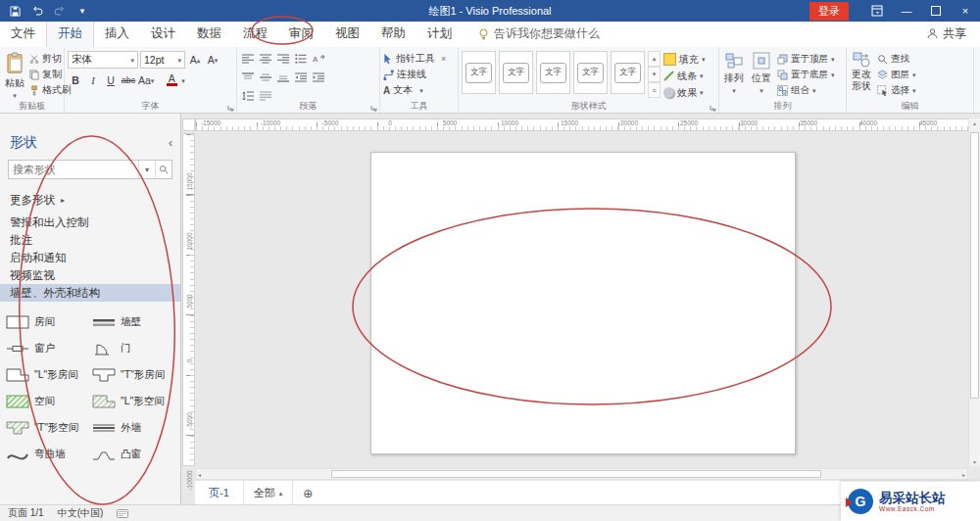 The width and height of the screenshot is (980, 521). Describe the element at coordinates (163, 60) in the screenshot. I see `font-size-select: 12pt ▾` at that location.